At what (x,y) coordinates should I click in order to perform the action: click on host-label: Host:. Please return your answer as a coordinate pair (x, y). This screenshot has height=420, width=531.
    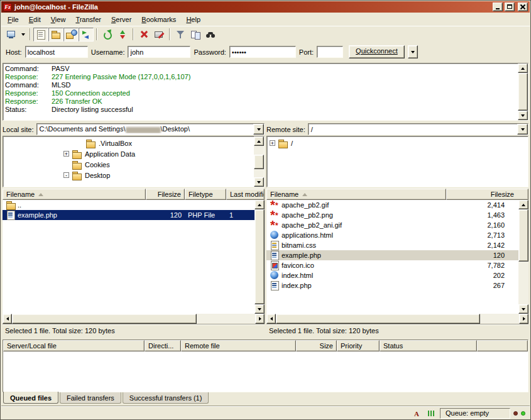
    Looking at the image, I should click on (14, 52).